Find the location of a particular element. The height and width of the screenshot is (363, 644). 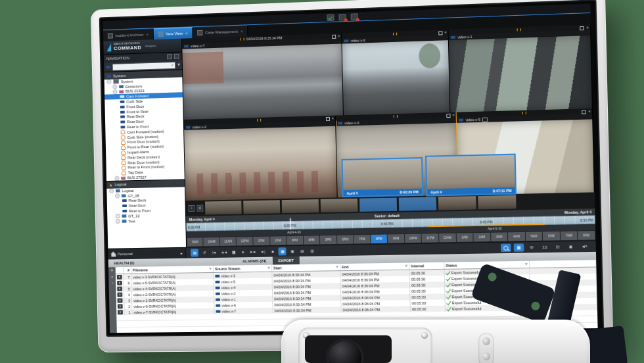

hour-button: 11PM is located at coordinates (430, 238).